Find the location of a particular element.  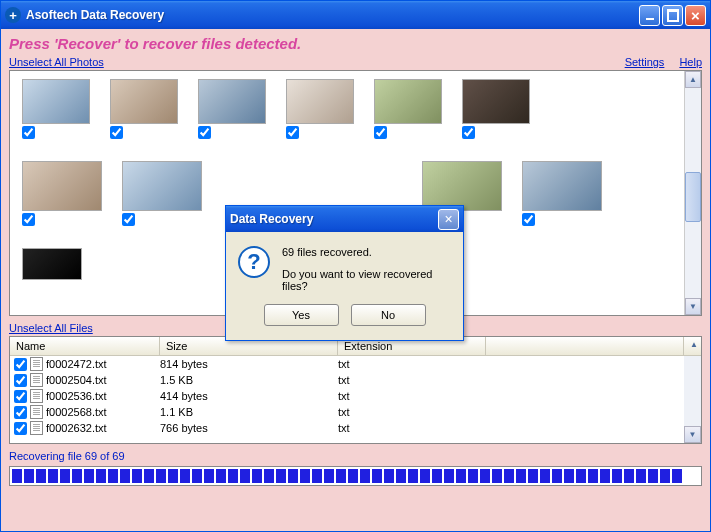

dialog-window: Data Recovery ? 69 files recovered. Do y… is located at coordinates (344, 273).